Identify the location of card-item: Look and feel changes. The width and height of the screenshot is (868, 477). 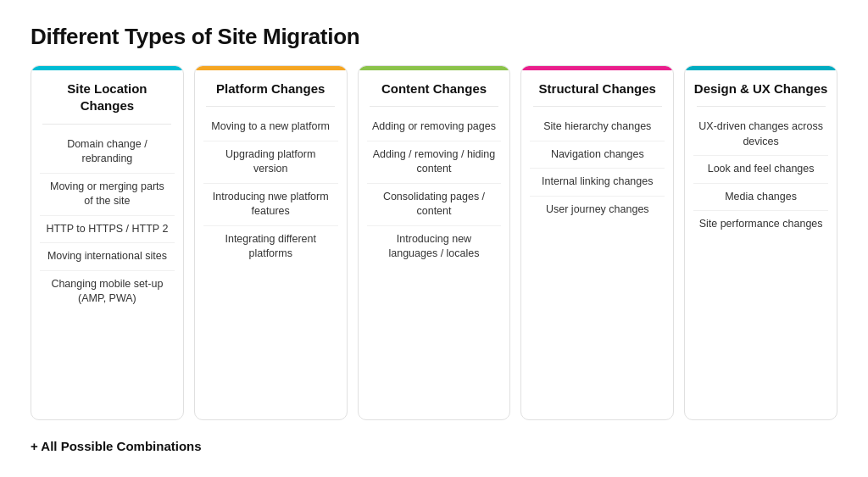
(761, 169).